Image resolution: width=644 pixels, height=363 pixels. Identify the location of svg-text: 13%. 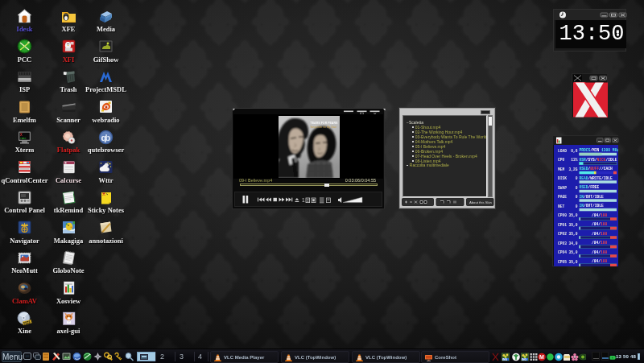
(575, 159).